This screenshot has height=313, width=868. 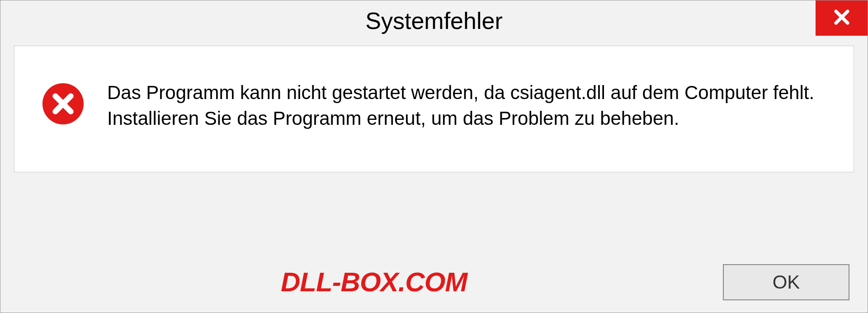 What do you see at coordinates (434, 21) in the screenshot?
I see `titlebar: Systemfehler` at bounding box center [434, 21].